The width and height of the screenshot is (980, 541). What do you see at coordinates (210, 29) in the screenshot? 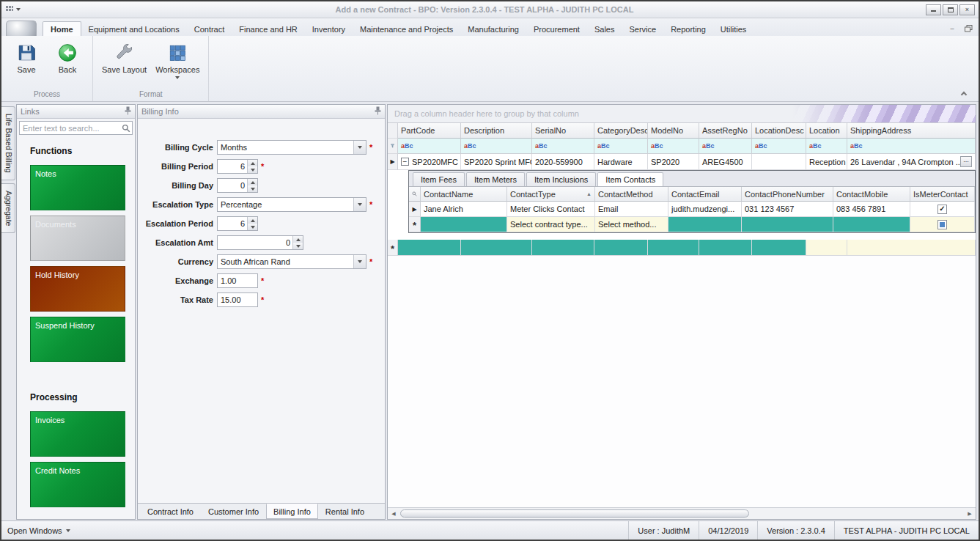
I see `ribbon-tab-contract: Contract` at bounding box center [210, 29].